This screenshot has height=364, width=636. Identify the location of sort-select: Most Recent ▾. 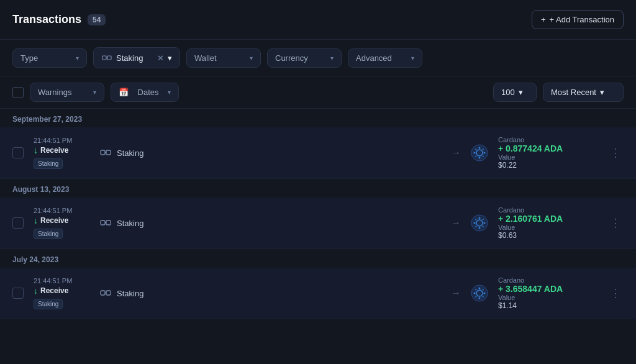
(583, 92).